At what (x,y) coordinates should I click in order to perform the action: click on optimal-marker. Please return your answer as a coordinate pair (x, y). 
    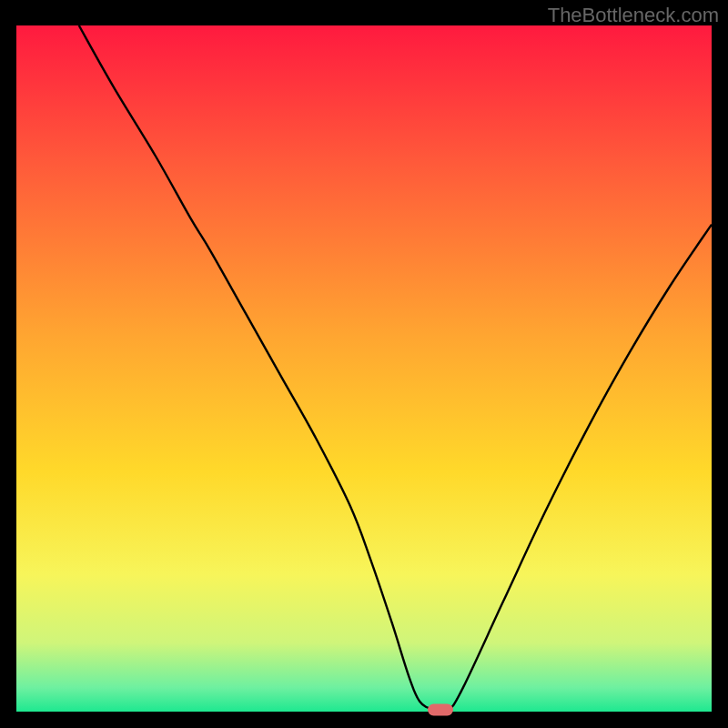
    Looking at the image, I should click on (440, 710).